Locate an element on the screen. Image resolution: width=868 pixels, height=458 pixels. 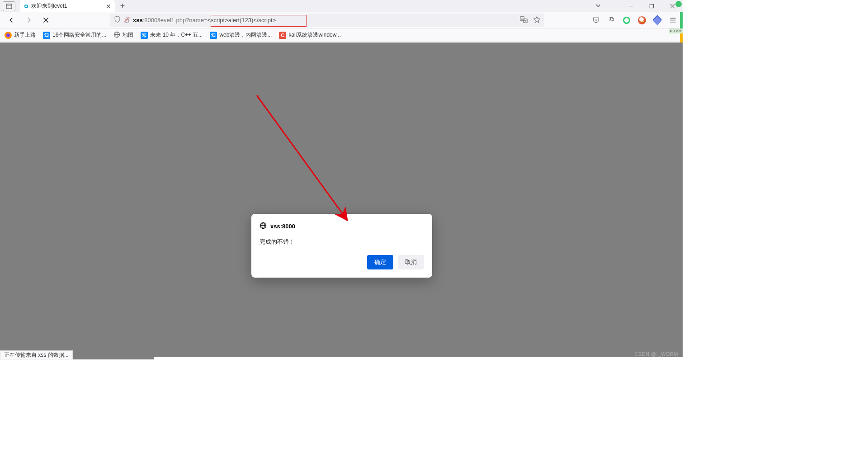
tab-close-button: ✕ is located at coordinates (108, 6).